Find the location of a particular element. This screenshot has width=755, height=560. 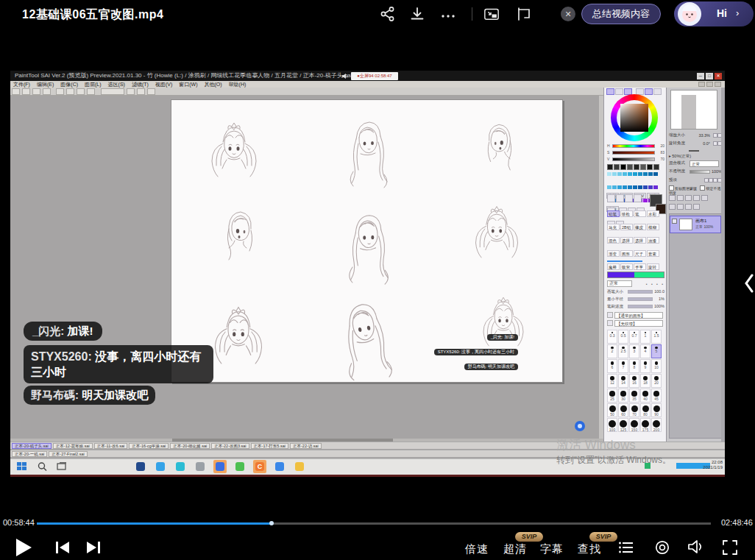

brush-button: 喷枪 is located at coordinates (627, 213).